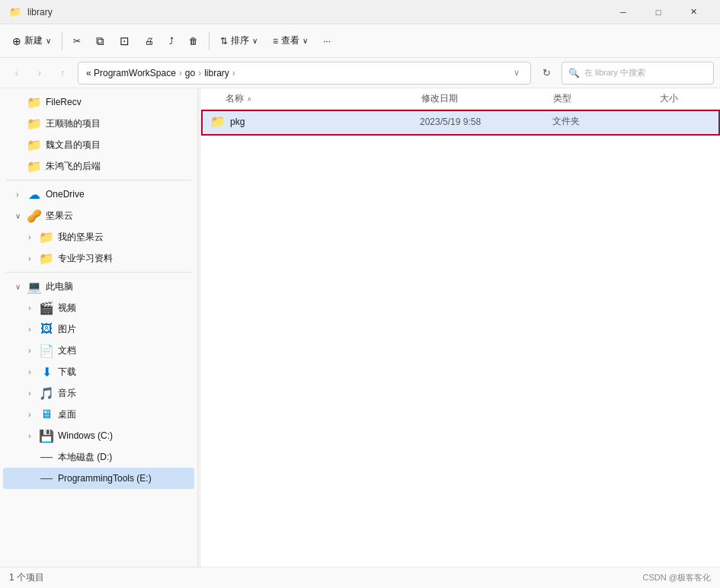  I want to click on sidebar-item-downloads: › ⬇ 下载, so click(99, 372).